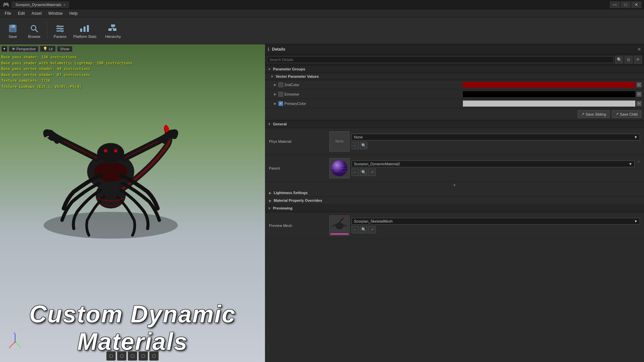 The width and height of the screenshot is (644, 362). Describe the element at coordinates (8, 13) in the screenshot. I see `menu-file: File` at that location.